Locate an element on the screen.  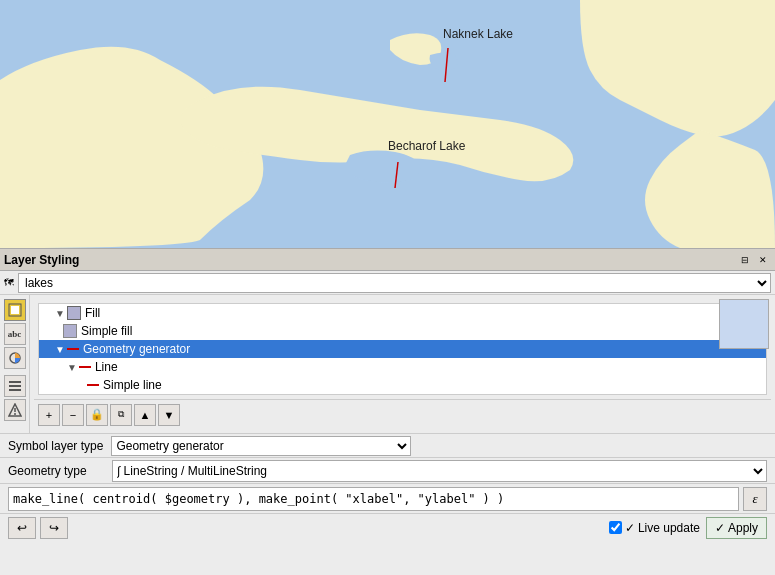
tree-item-fill: ▼ Fill is located at coordinates (402, 313).